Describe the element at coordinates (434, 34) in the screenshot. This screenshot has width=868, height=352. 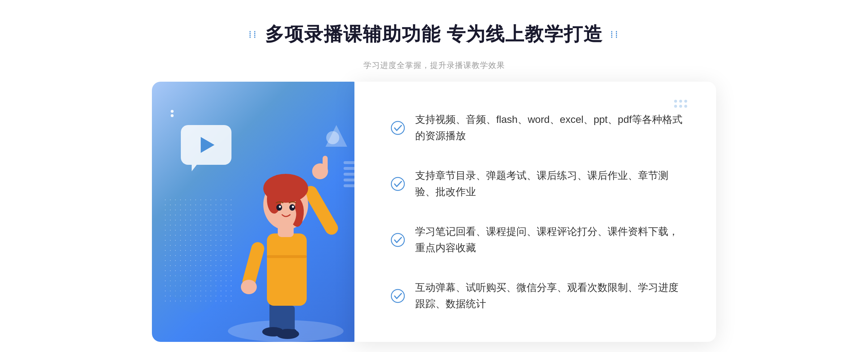
I see `page-header: ⁞⁞ 多项录播课辅助功能 专为线上教学打造 ⁞⁞` at that location.